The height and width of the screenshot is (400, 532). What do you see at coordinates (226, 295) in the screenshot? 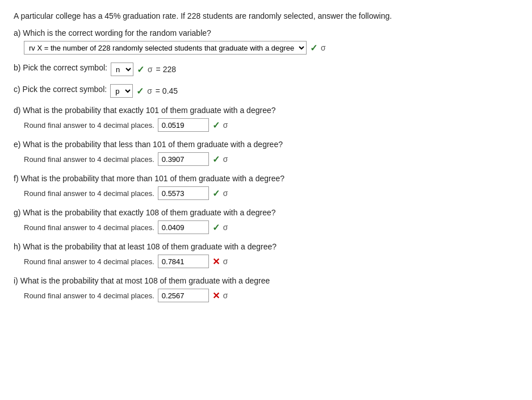
I see `question-i-sigma-icon: σ` at bounding box center [226, 295].